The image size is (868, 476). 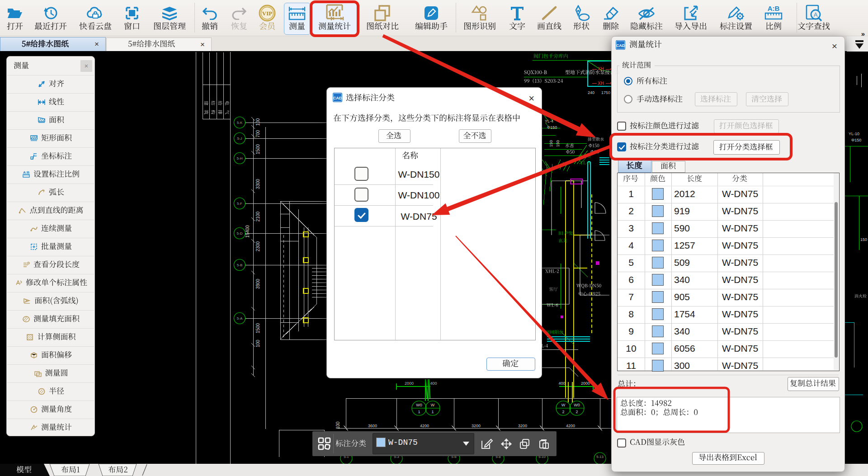 What do you see at coordinates (240, 265) in the screenshot?
I see `svg-text: 5-B` at bounding box center [240, 265].